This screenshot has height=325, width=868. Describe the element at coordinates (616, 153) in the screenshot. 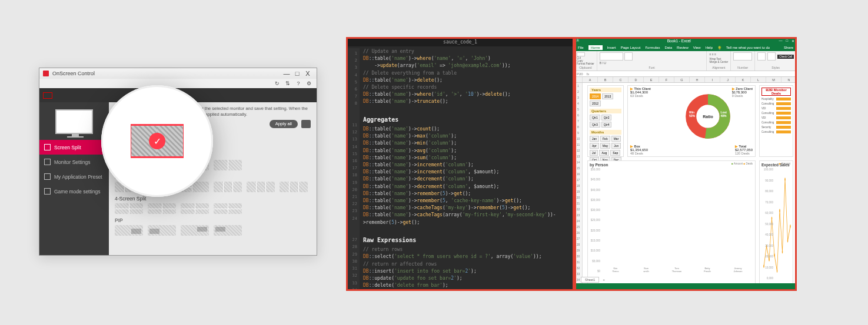

I see `filter-chip: Sep` at that location.